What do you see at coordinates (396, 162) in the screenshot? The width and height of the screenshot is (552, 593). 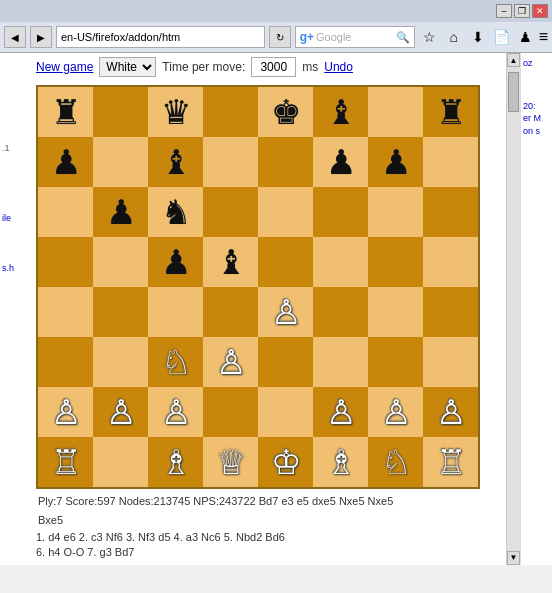 I see `piece-1-6: ♟` at bounding box center [396, 162].